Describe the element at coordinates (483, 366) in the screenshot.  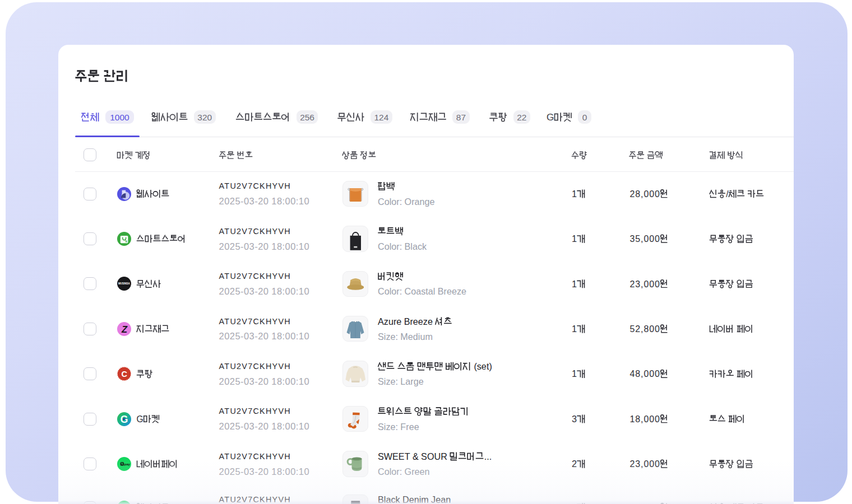
I see `svg-text: (set)` at that location.